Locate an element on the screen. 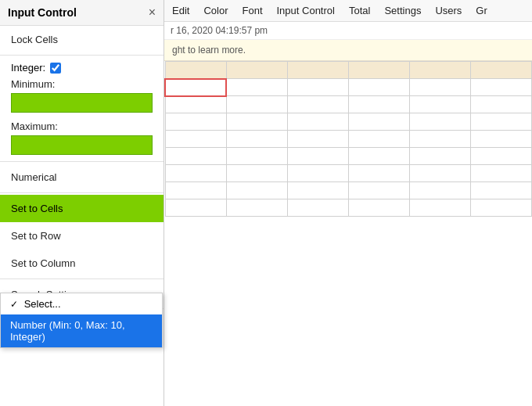  panel-title: Input Control is located at coordinates (42, 13).